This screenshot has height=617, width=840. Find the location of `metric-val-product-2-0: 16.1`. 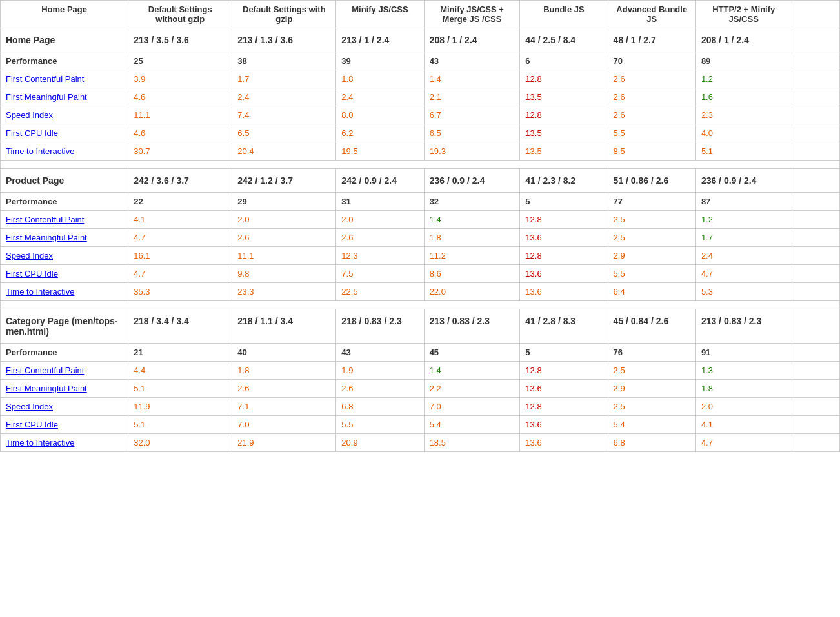

metric-val-product-2-0: 16.1 is located at coordinates (181, 256).